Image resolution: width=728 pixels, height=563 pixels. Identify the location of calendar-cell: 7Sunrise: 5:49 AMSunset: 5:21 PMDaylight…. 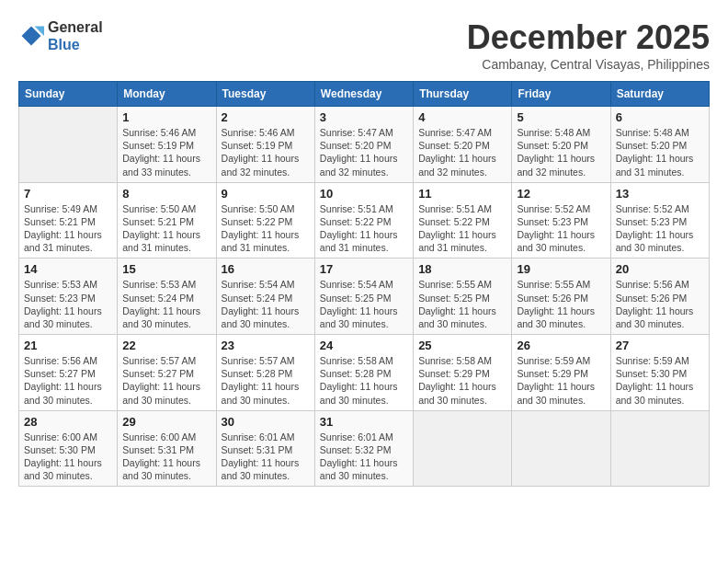
(68, 221).